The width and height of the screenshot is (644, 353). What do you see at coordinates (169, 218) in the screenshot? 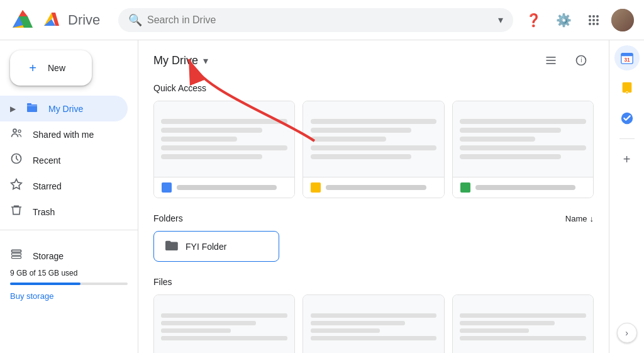
I see `folders-title: Folders` at bounding box center [169, 218].